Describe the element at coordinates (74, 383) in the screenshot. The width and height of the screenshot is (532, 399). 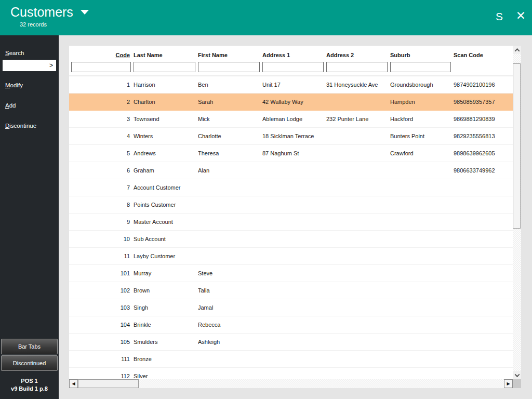
I see `scroll-left-button: ◀` at that location.